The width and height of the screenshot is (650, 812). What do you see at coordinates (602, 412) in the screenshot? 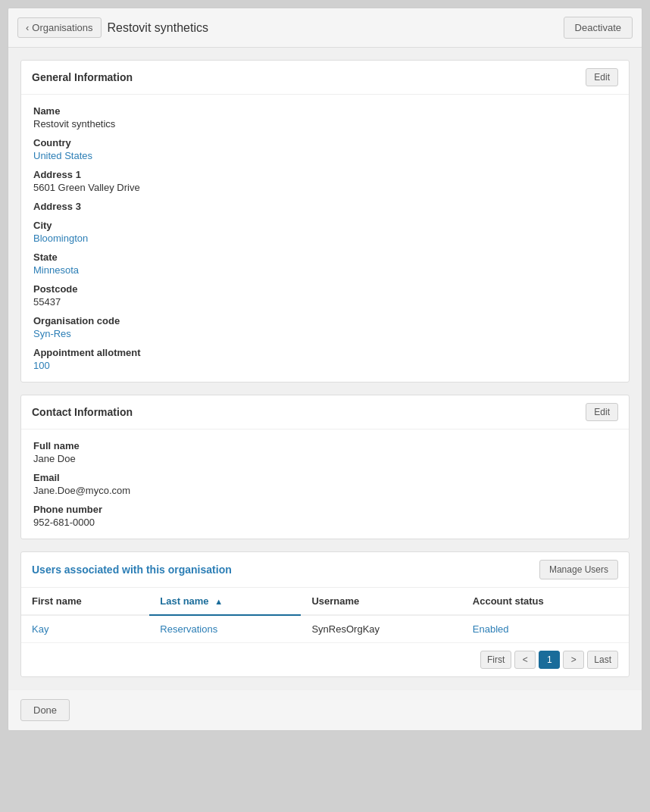
I see `contact-info-edit-button: Edit` at bounding box center [602, 412].